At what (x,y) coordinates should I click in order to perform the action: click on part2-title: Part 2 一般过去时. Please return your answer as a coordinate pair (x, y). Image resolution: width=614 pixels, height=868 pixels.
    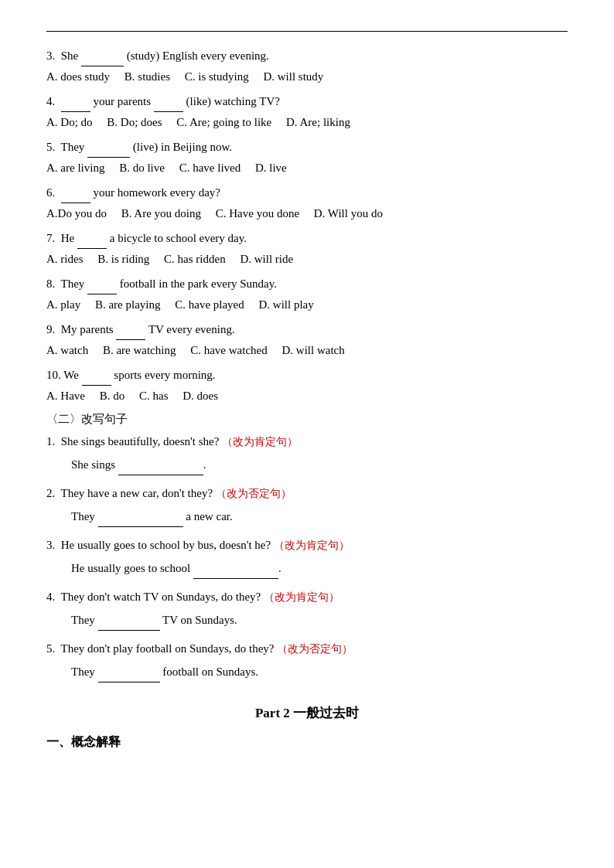
    Looking at the image, I should click on (307, 713).